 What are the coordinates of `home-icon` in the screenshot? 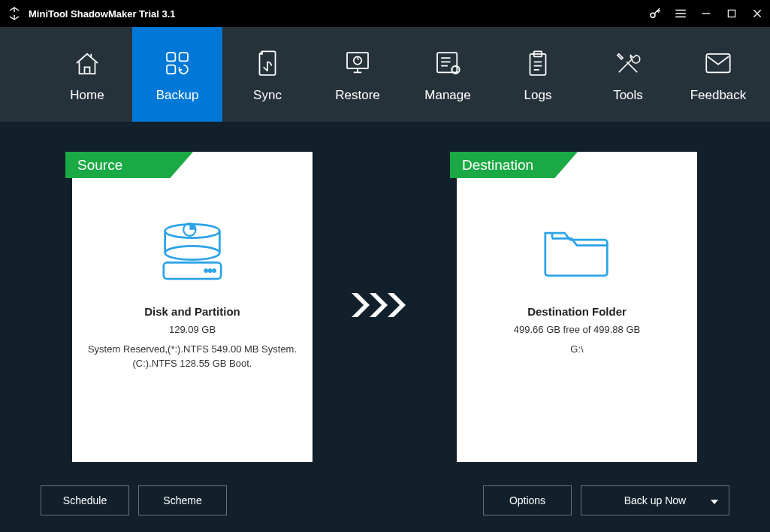 It's located at (87, 63).